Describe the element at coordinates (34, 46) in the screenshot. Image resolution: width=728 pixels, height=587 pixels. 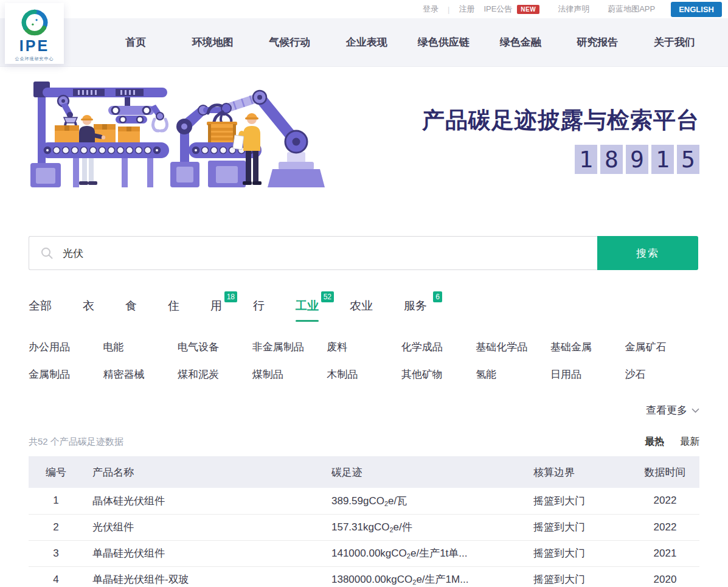
I see `logo-title: IPE` at that location.